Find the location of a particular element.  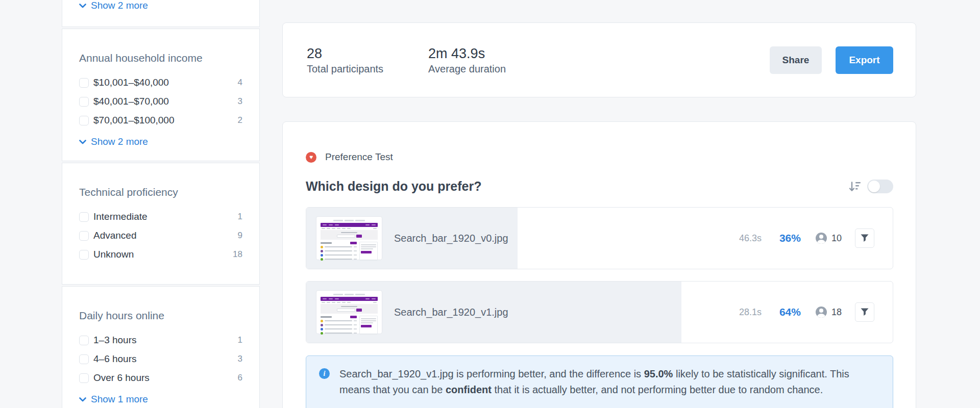

question-row: Which design do you prefer? is located at coordinates (599, 187).